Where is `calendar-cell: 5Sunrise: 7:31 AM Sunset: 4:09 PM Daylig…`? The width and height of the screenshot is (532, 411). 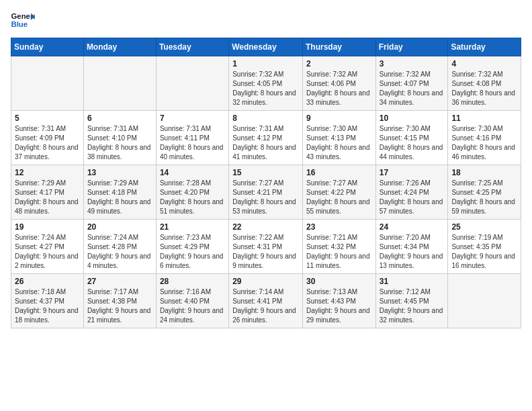
calendar-cell: 5Sunrise: 7:31 AM Sunset: 4:09 PM Daylig… is located at coordinates (48, 138).